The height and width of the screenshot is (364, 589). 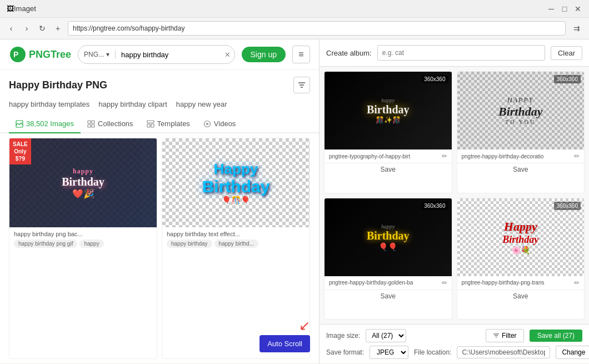 What do you see at coordinates (505, 336) in the screenshot?
I see `filter-button: Filter` at bounding box center [505, 336].